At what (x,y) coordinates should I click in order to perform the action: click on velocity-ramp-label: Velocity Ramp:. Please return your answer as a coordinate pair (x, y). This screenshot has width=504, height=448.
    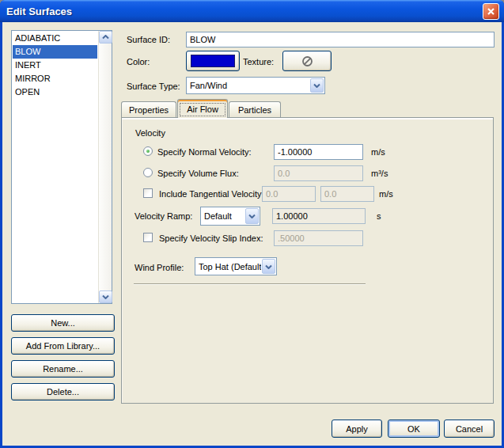
    Looking at the image, I should click on (163, 216).